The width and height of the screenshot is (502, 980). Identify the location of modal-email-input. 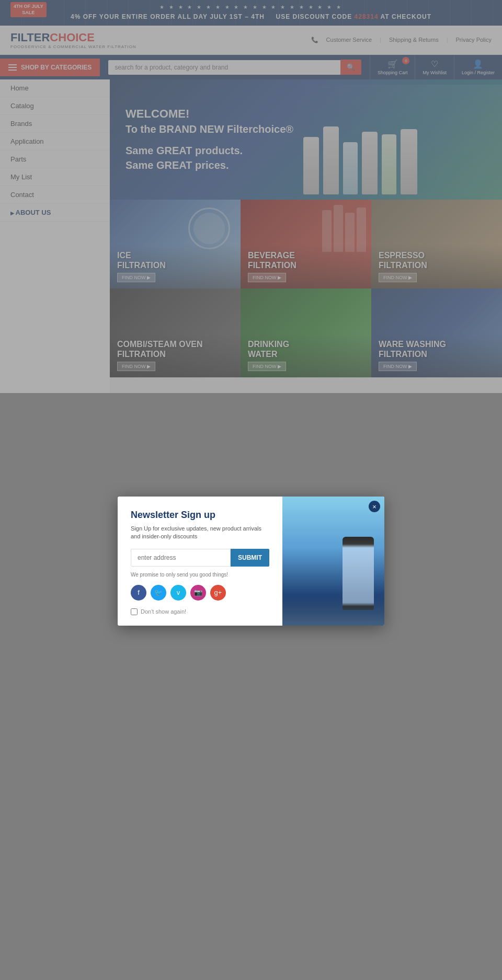
(181, 558).